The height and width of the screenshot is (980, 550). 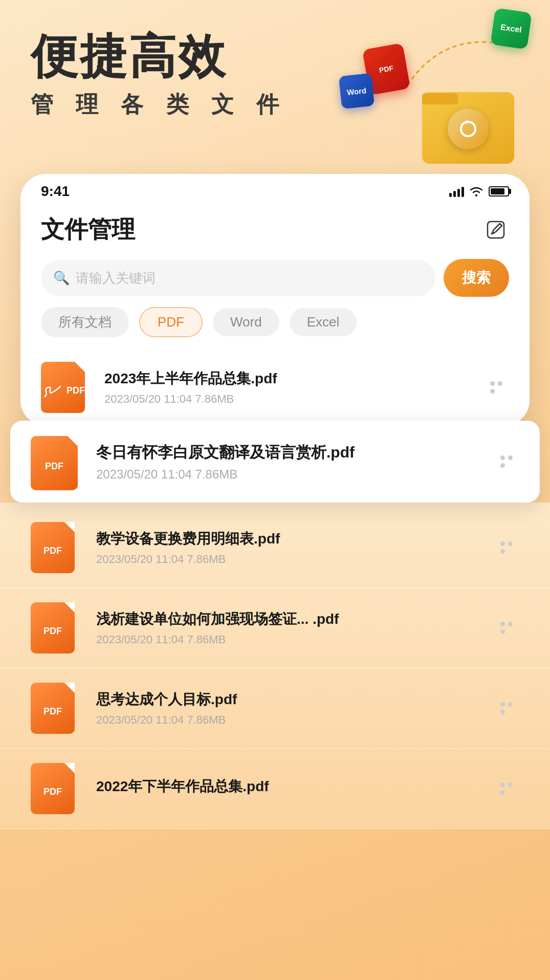 What do you see at coordinates (295, 474) in the screenshot?
I see `file-meta-highlighted: 2023/05/20 11:04 7.86MB` at bounding box center [295, 474].